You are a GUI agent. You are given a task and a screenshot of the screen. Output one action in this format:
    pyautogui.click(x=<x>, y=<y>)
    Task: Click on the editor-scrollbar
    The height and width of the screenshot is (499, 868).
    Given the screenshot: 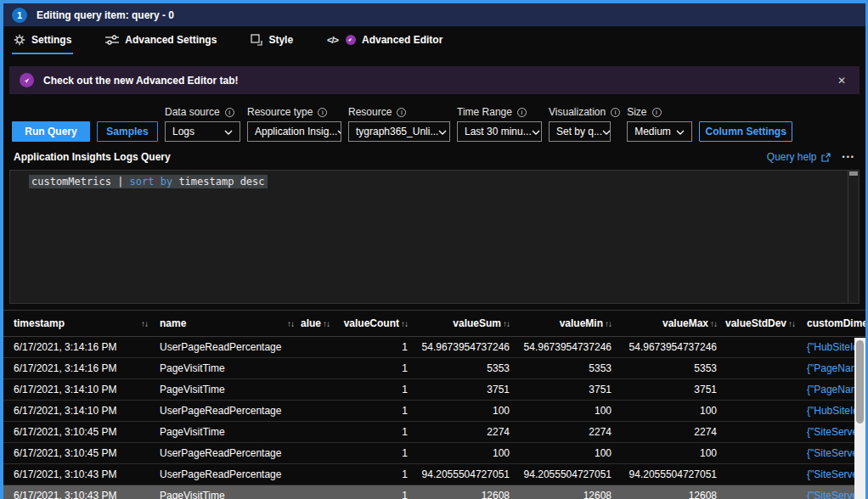 What is the action you would take?
    pyautogui.click(x=853, y=237)
    